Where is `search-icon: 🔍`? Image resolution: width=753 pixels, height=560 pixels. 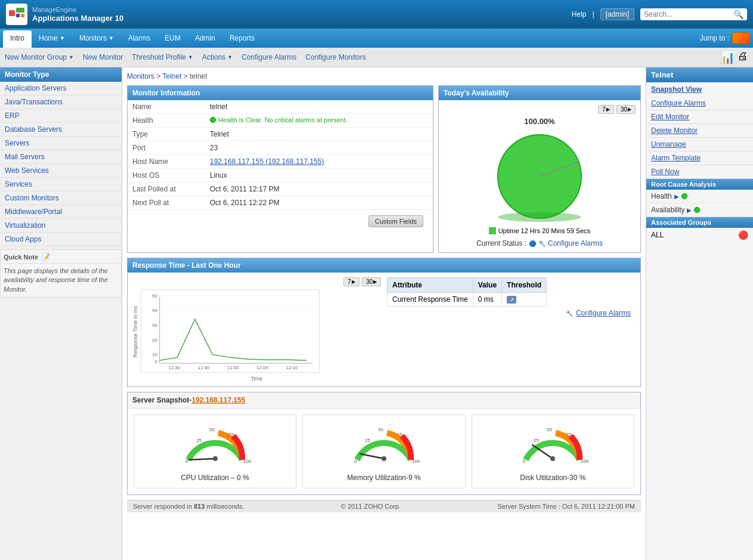
search-icon: 🔍 is located at coordinates (738, 14).